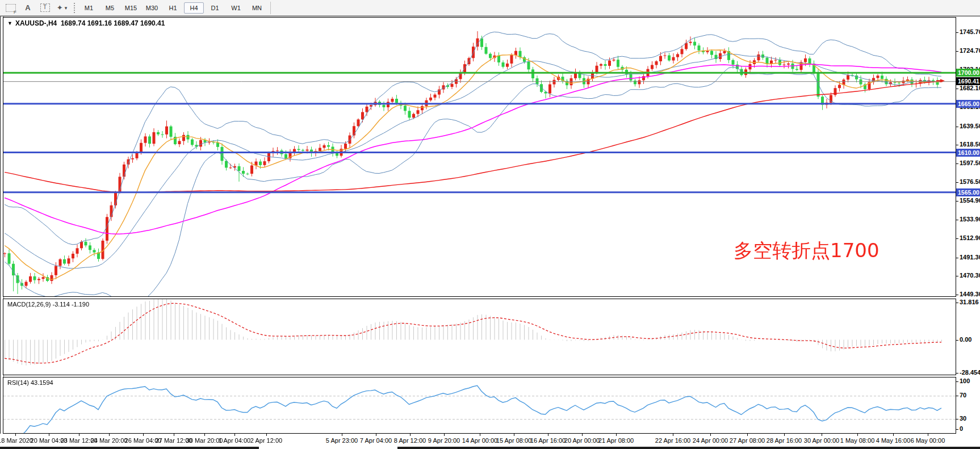 The image size is (980, 449). I want to click on time-label: 27 Apr 08:00, so click(747, 440).